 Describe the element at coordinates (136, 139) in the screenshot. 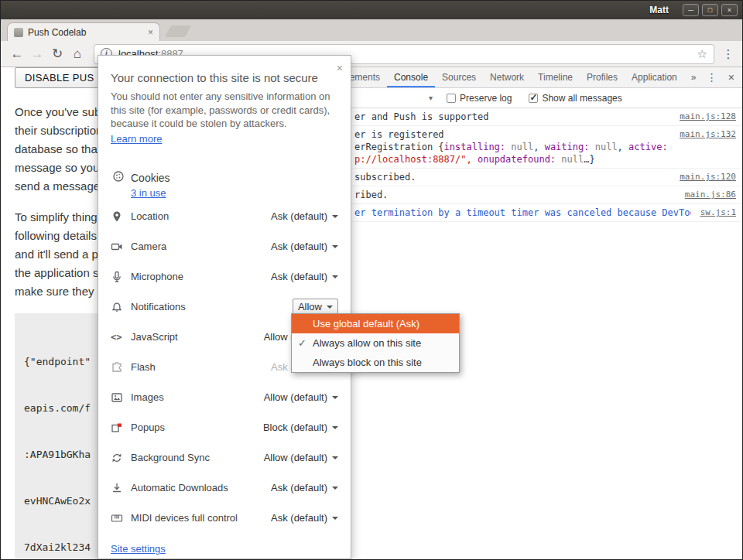

I see `learn-more-link: Learn more` at that location.